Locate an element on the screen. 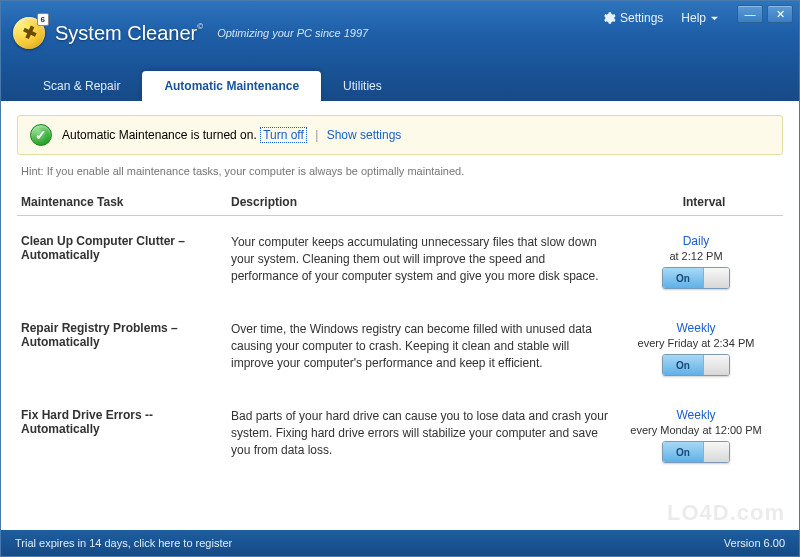 The width and height of the screenshot is (800, 557). interval-time: every Monday at 12:00 PM is located at coordinates (696, 430).